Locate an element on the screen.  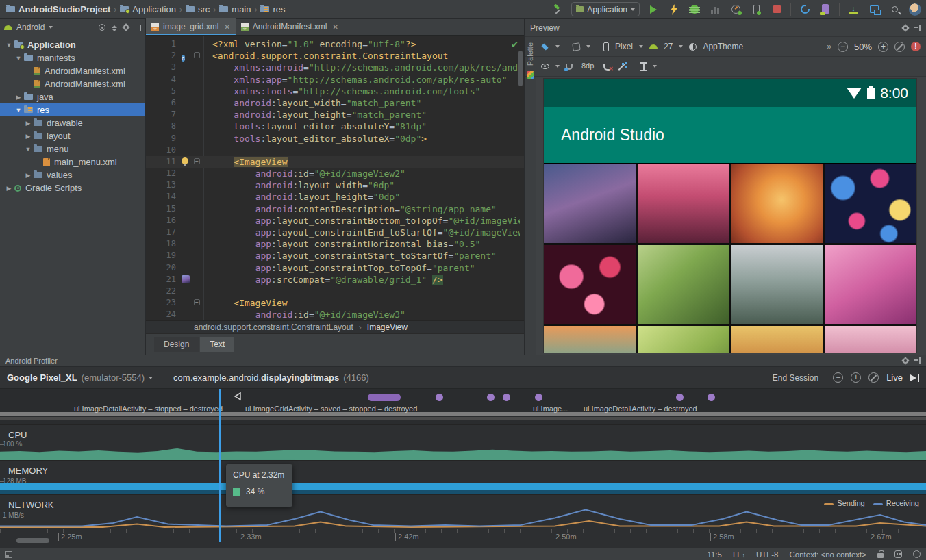
clear-constraints-icon is located at coordinates (608, 66).